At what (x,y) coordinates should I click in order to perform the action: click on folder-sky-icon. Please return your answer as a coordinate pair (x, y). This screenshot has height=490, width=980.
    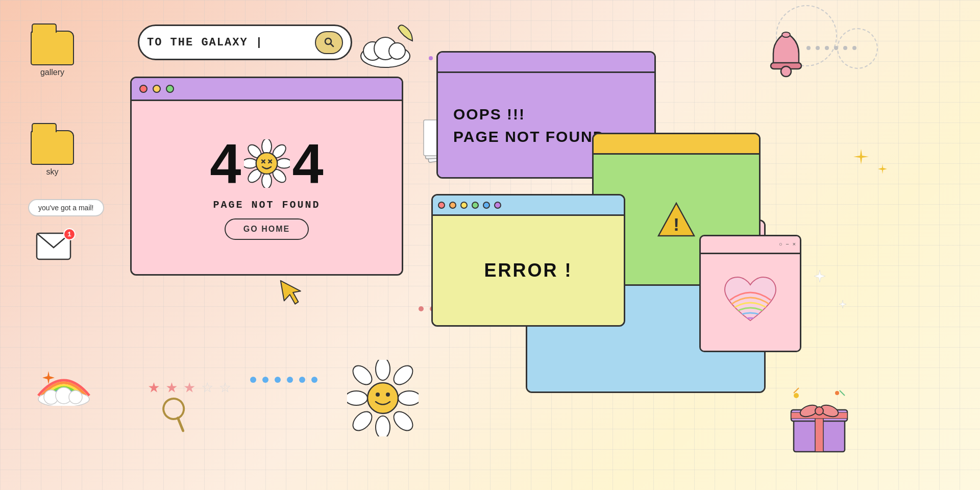
    Looking at the image, I should click on (52, 148).